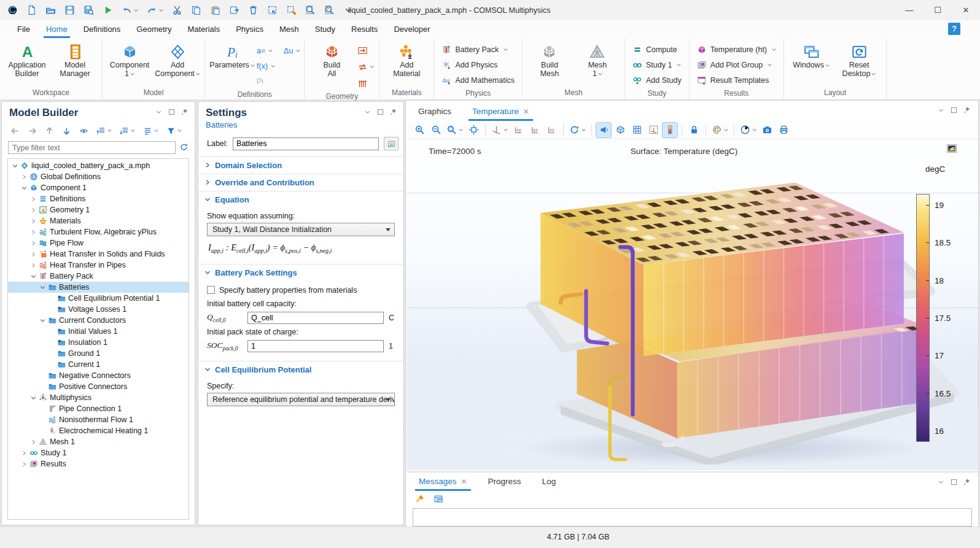  What do you see at coordinates (98, 232) in the screenshot?
I see `tree-item-turbulent-flow-algebraic-yplus: Turbulent Flow, Algebraic yPlus` at bounding box center [98, 232].